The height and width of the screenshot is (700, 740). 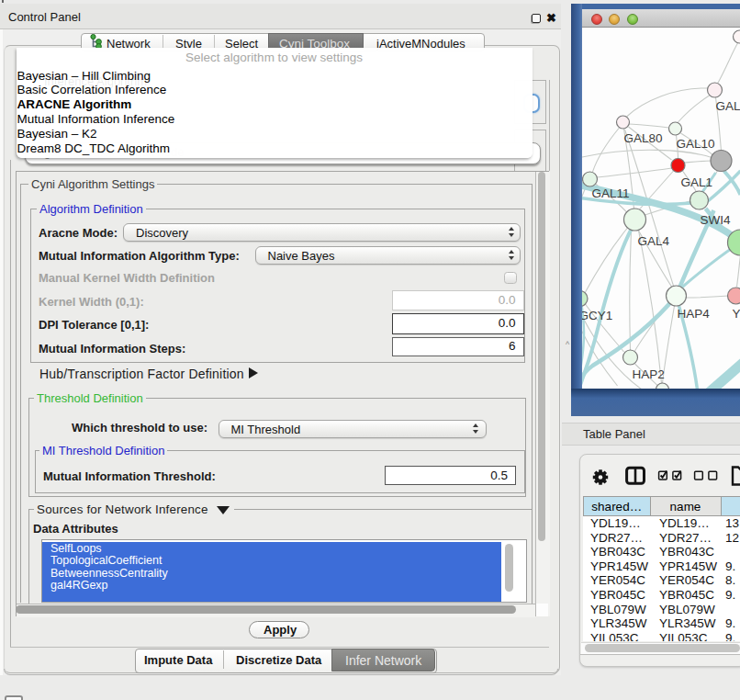 What do you see at coordinates (696, 182) in the screenshot?
I see `svg-text: GAL1` at bounding box center [696, 182].